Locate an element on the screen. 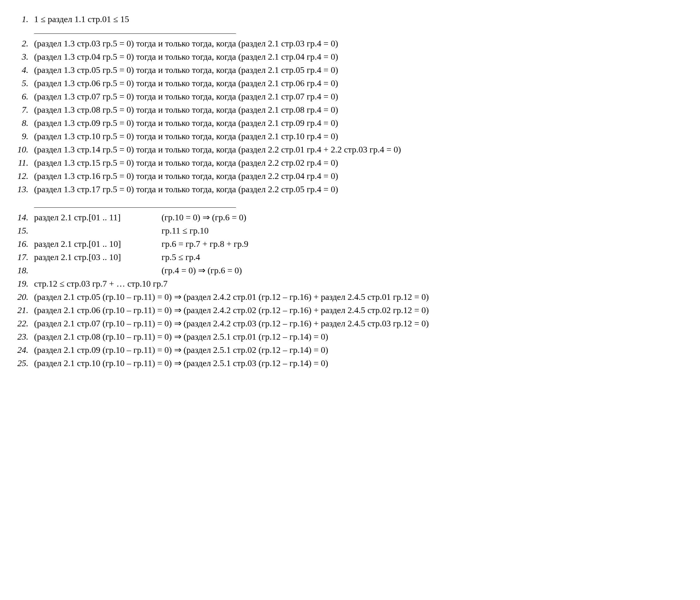 This screenshot has width=700, height=600. item-text: (раздел 2.1 стр.05 (гр.10 – гр.11) = 0) … is located at coordinates (361, 297).